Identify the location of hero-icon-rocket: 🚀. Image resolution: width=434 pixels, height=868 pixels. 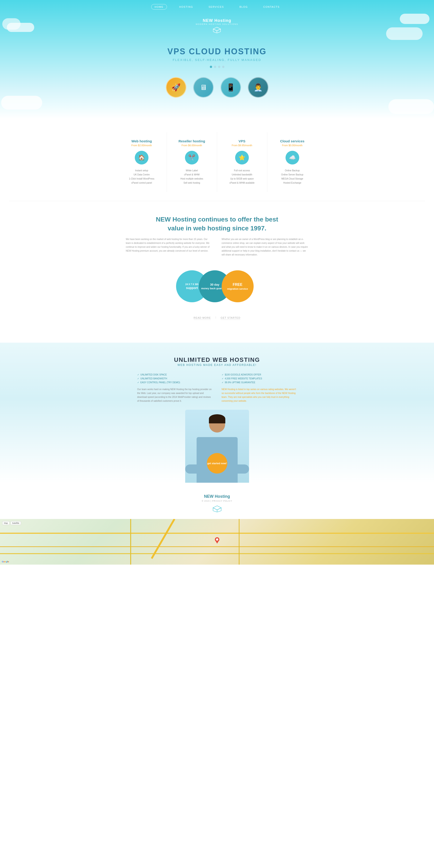
(176, 88).